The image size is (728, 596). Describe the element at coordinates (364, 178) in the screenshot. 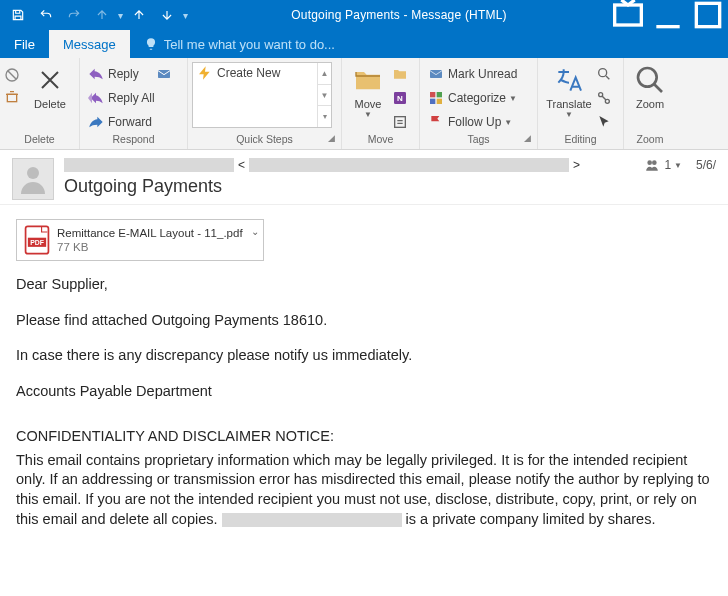

I see `message-header: < > Outgoing Payments 1 ▼ 5/6/` at that location.